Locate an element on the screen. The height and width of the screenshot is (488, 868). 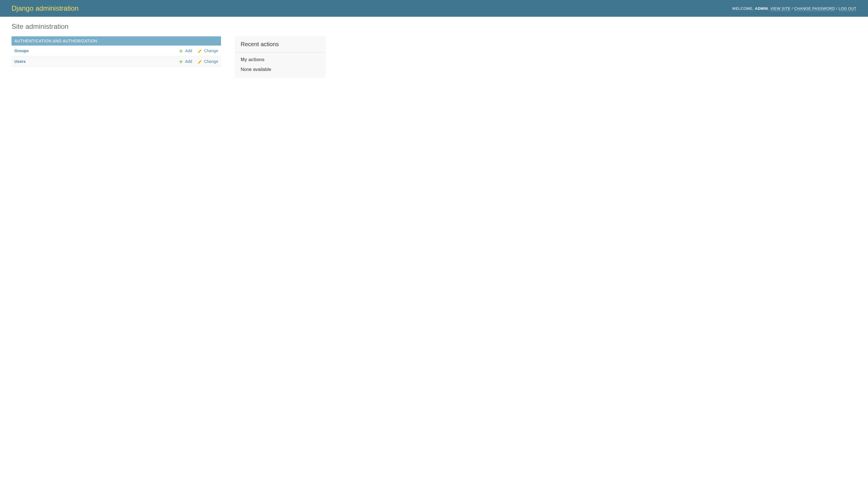
model-row: Users Add is located at coordinates (116, 62).